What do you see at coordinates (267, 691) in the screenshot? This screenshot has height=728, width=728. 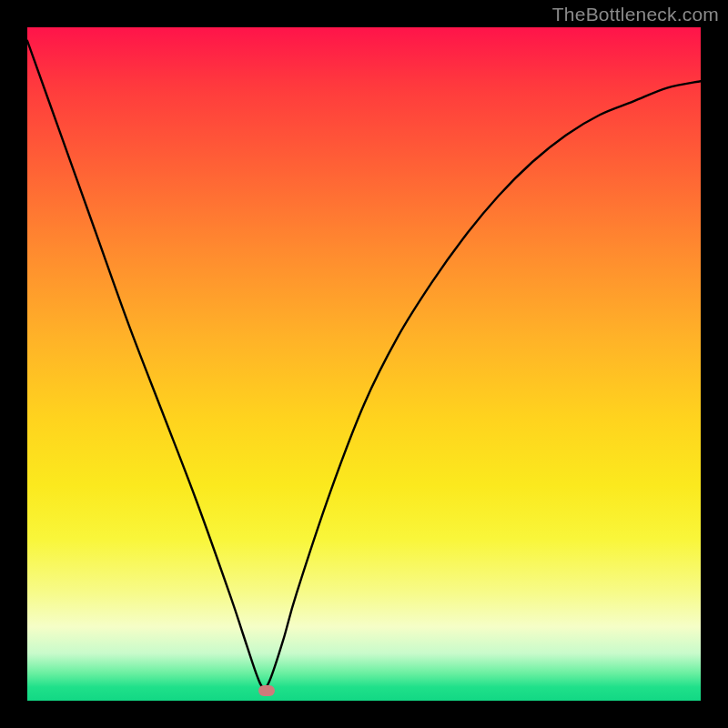 I see `optimum-marker` at bounding box center [267, 691].